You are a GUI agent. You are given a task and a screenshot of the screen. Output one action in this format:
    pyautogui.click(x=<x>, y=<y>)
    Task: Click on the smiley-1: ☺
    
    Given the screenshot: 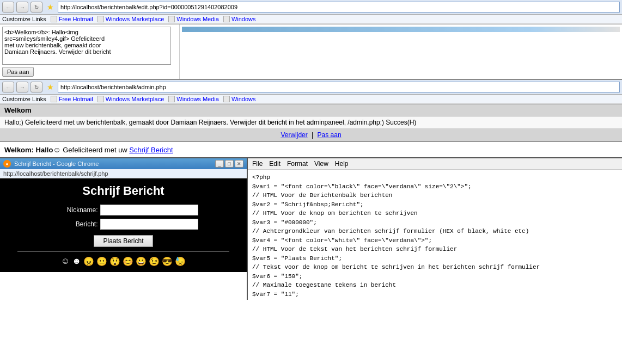 What is the action you would take?
    pyautogui.click(x=65, y=261)
    